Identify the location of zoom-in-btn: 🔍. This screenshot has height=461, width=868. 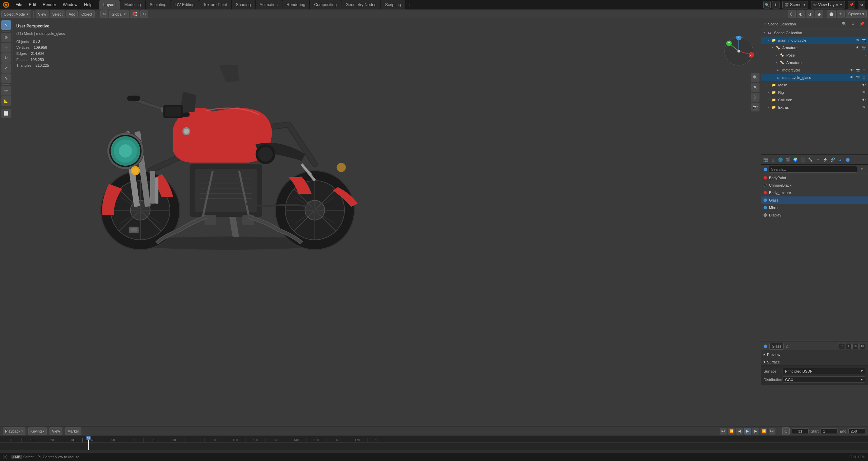
(755, 78).